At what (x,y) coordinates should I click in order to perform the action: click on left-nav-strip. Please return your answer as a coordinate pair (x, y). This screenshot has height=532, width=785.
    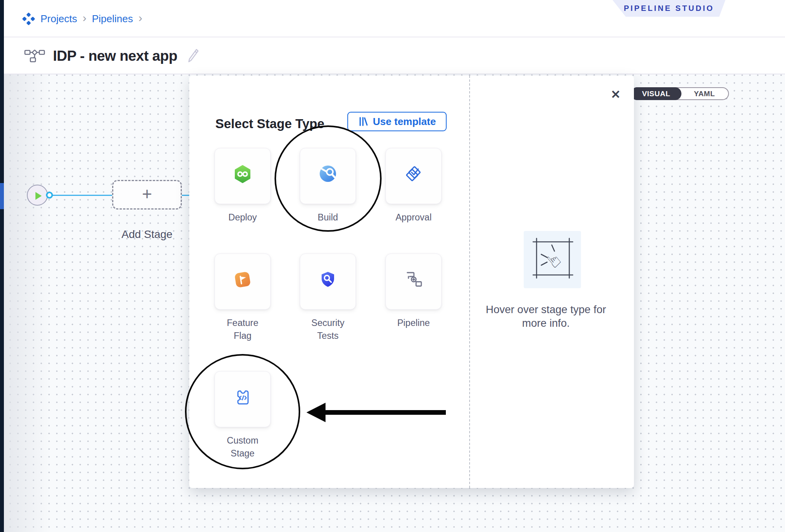
    Looking at the image, I should click on (2, 266).